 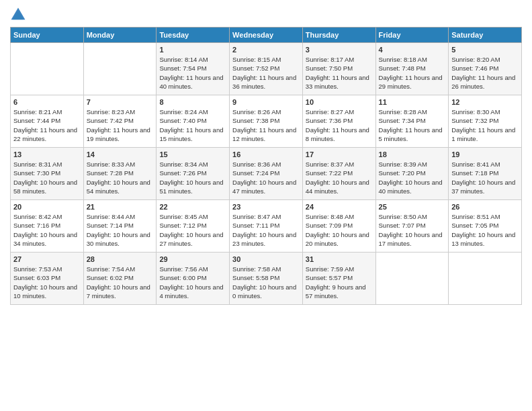 What do you see at coordinates (475, 173) in the screenshot?
I see `sunset: Sunset: 7:18 PM` at bounding box center [475, 173].